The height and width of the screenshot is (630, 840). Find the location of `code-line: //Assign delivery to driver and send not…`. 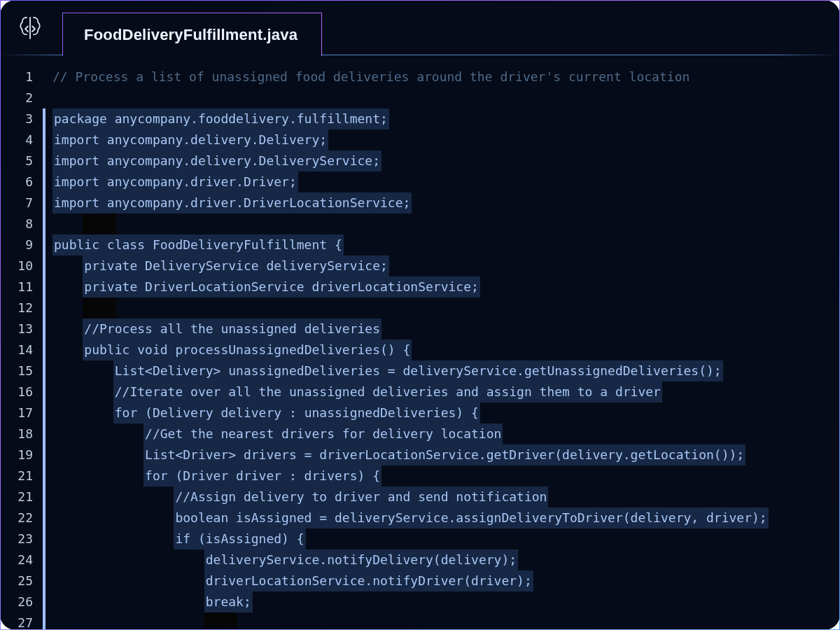

code-line: //Assign delivery to driver and send not… is located at coordinates (435, 497).